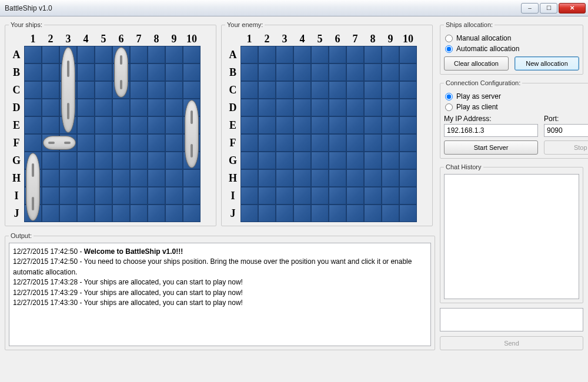  I want to click on new-allocation-button: New allocation, so click(547, 63).